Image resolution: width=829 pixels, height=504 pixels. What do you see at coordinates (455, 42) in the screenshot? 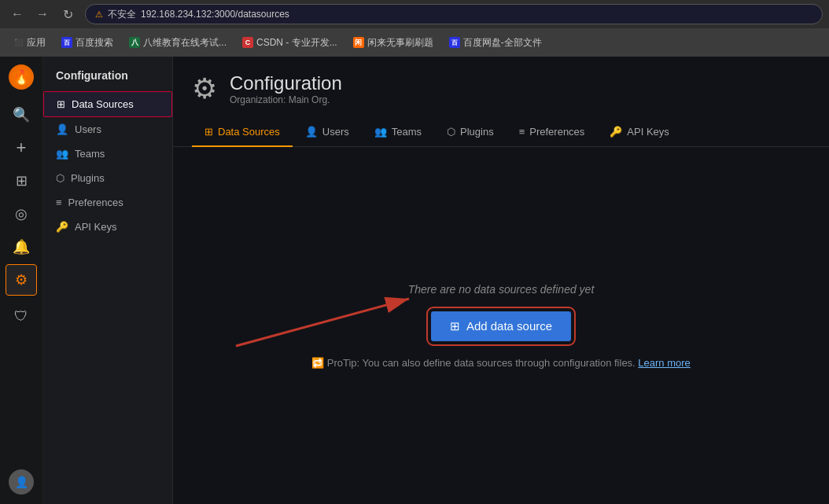
I see `baidu2-favicon: 百` at bounding box center [455, 42].